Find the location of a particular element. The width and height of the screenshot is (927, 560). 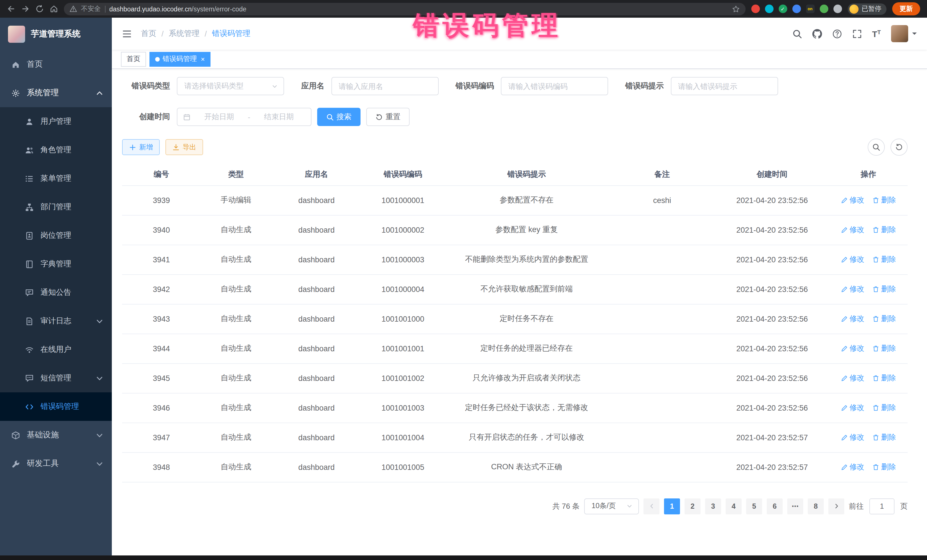

export-button: 导出 is located at coordinates (184, 147).